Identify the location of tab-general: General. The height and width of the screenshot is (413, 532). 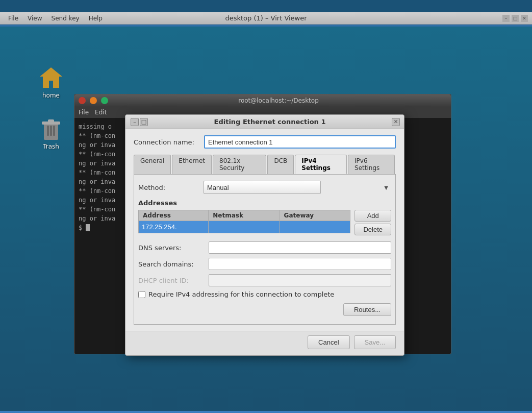
(152, 164).